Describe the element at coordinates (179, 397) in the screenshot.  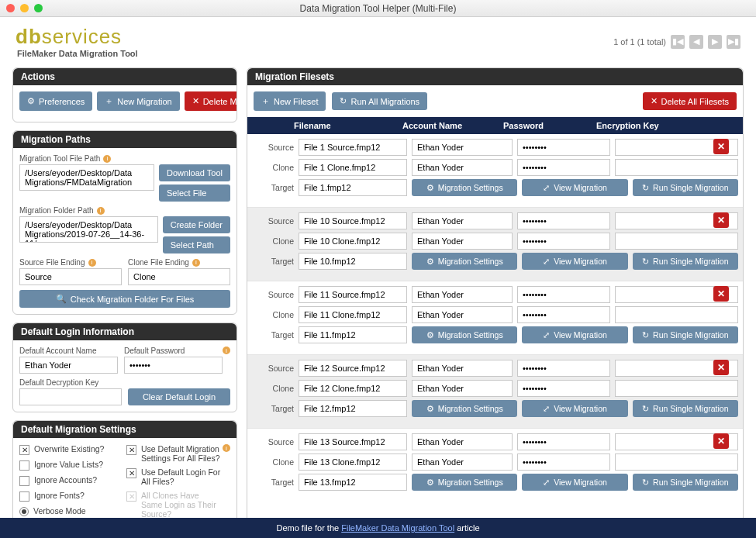
I see `clear-login-button: Clear Default Login` at that location.